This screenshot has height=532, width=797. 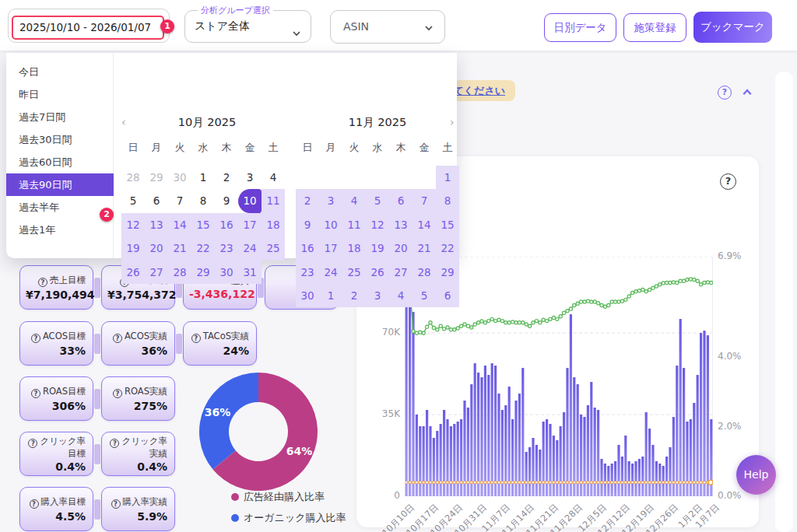 What do you see at coordinates (60, 230) in the screenshot?
I see `preset-item: 過去1年` at bounding box center [60, 230].